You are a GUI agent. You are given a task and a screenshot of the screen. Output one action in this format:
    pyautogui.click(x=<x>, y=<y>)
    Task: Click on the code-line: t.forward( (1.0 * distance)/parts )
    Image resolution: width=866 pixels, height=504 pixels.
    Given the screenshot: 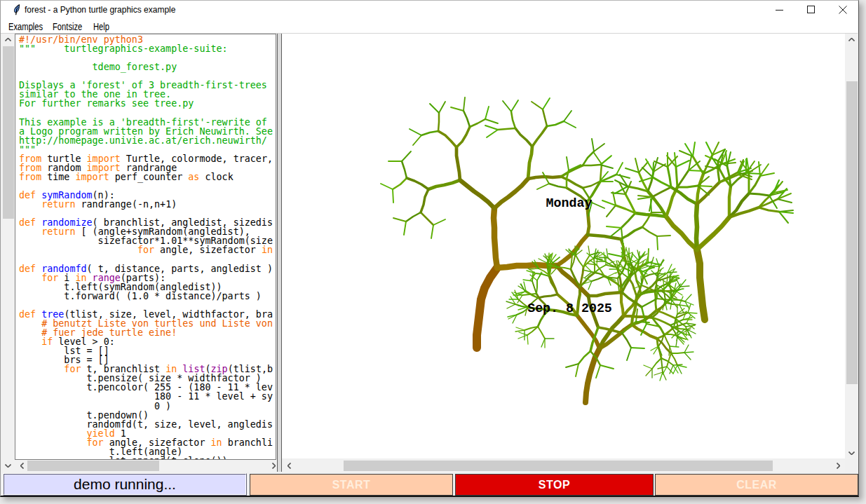 What is the action you would take?
    pyautogui.click(x=146, y=296)
    